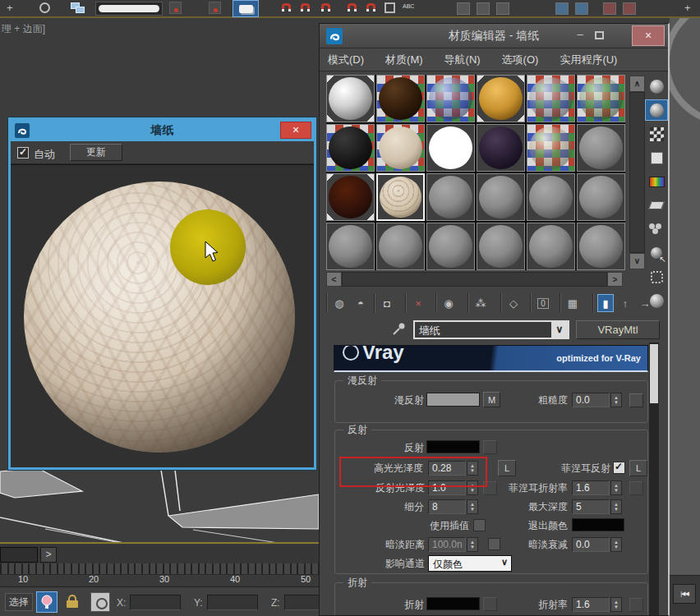 The height and width of the screenshot is (616, 700). Describe the element at coordinates (491, 399) in the screenshot. I see `diffuse-map-button: M` at that location.